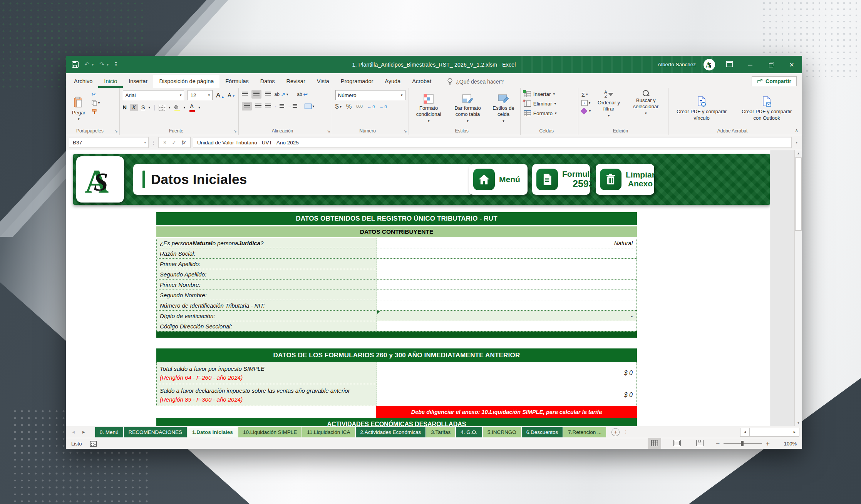  Describe the element at coordinates (788, 444) in the screenshot. I see `zoom-level: 100%` at that location.